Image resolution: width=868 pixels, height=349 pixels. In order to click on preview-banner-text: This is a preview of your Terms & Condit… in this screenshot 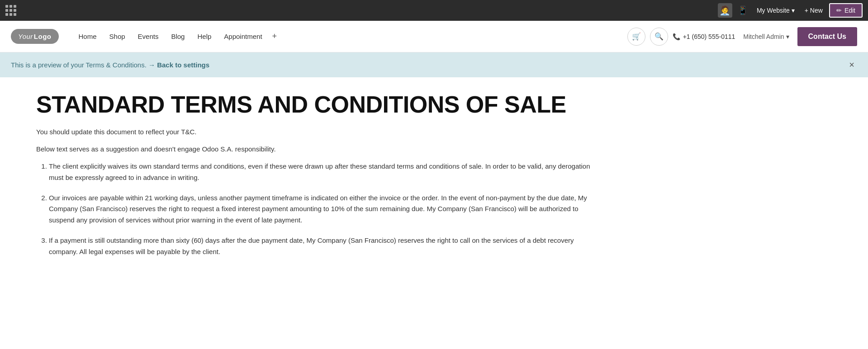, I will do `click(110, 65)`.